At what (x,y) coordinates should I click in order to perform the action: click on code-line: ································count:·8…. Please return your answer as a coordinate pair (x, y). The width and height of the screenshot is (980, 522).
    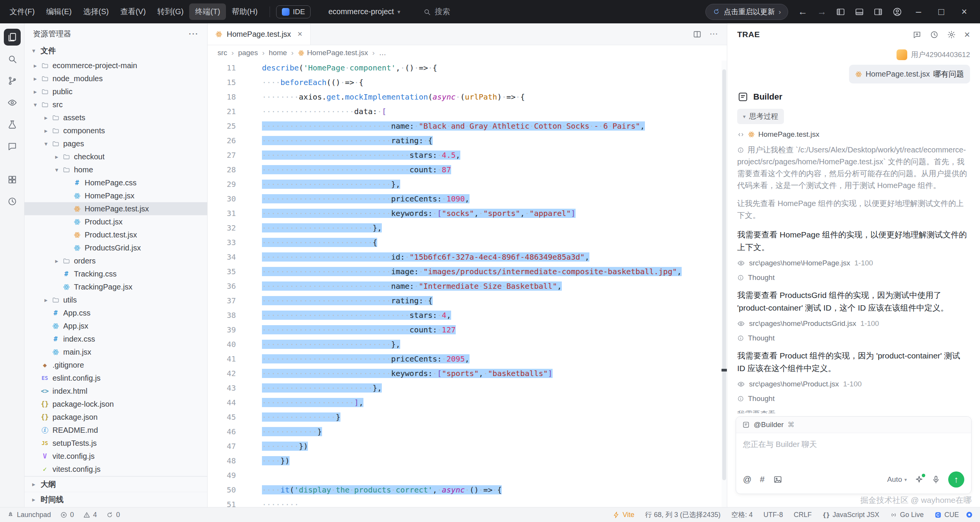
    Looking at the image, I should click on (487, 170).